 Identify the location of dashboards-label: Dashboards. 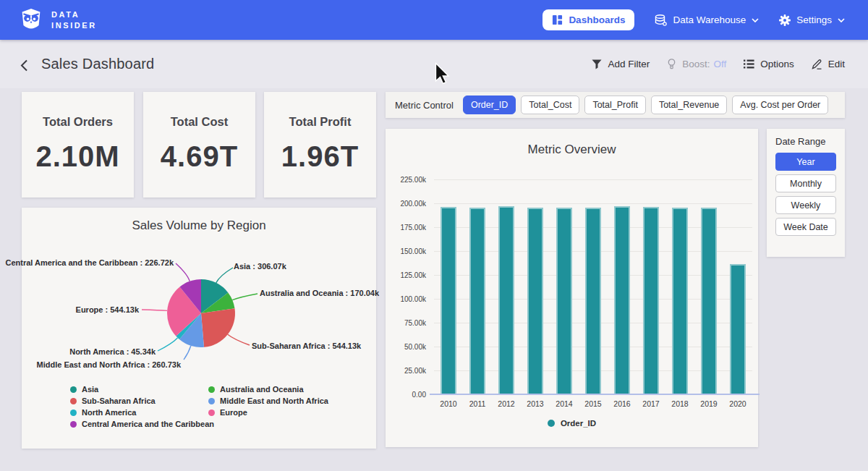
(597, 20).